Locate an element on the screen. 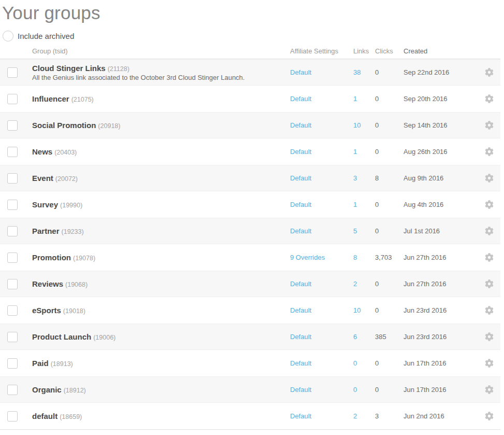 Image resolution: width=504 pixels, height=435 pixels. include-archived-radio is located at coordinates (8, 36).